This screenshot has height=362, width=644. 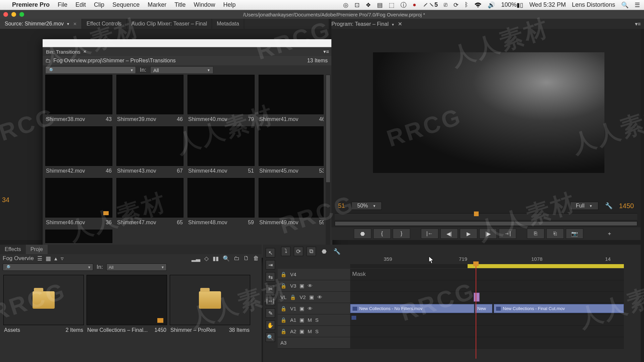 What do you see at coordinates (559, 308) in the screenshot?
I see `timeline-clip: New Collections - Final Cut.mov` at bounding box center [559, 308].